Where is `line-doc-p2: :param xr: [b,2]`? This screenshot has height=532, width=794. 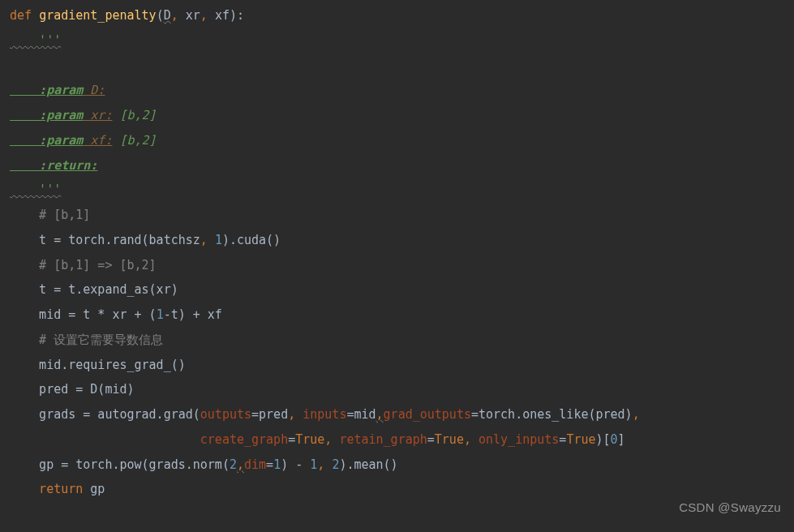 line-doc-p2: :param xr: [b,2] is located at coordinates (402, 115).